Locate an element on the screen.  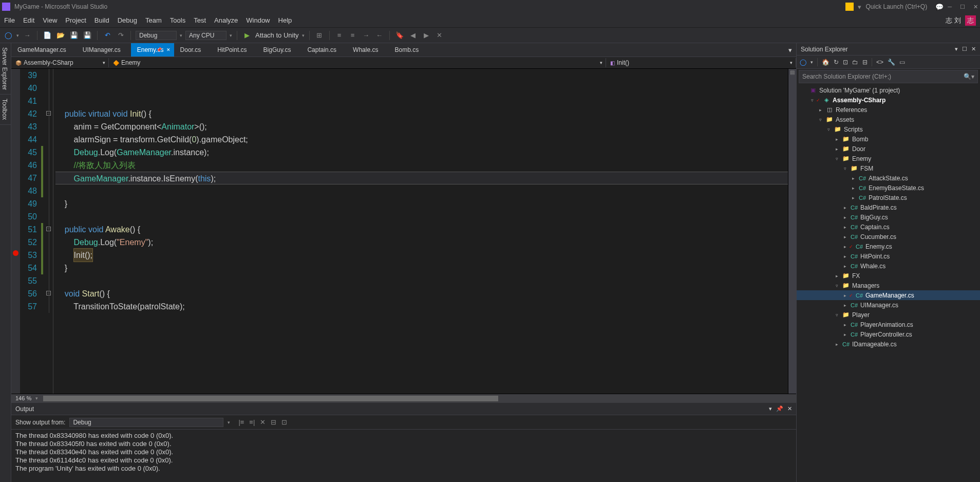
toolbox-tab: Toolbox is located at coordinates (5, 109).